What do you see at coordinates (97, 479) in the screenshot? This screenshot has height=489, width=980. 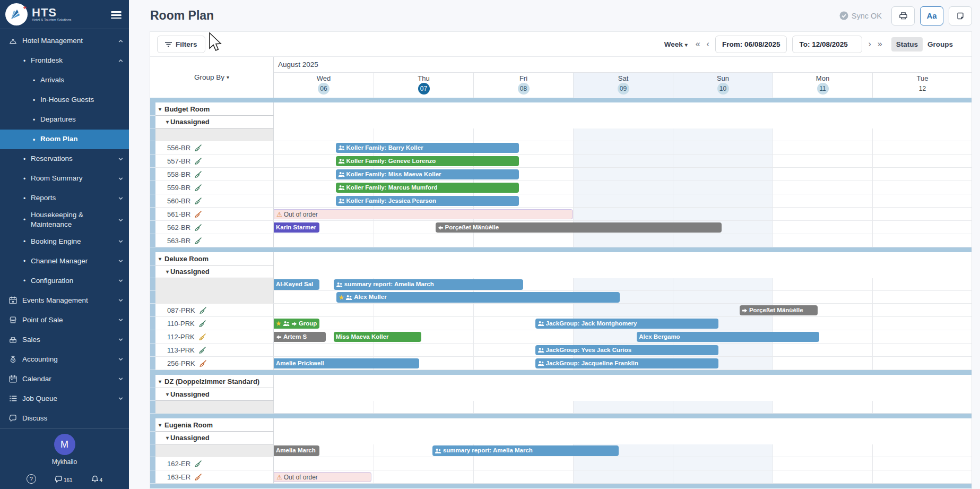 I see `notifications-button: 4` at bounding box center [97, 479].